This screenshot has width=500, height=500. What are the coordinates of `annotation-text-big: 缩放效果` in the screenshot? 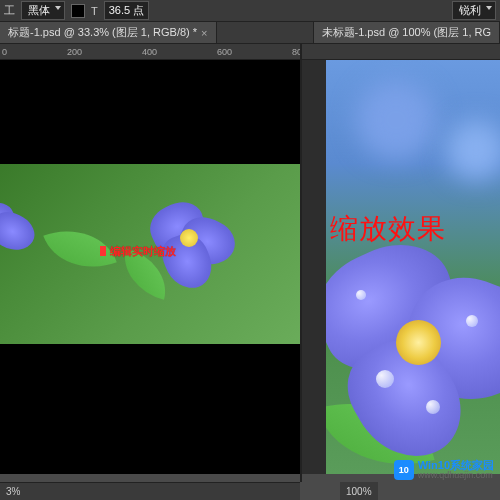 It's located at (388, 229).